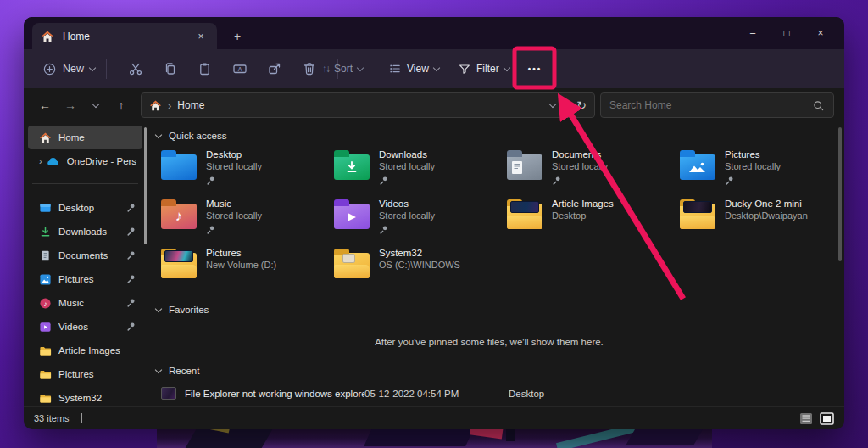 The height and width of the screenshot is (448, 868). What do you see at coordinates (85, 137) in the screenshot?
I see `sidebar-item-home: Home` at bounding box center [85, 137].